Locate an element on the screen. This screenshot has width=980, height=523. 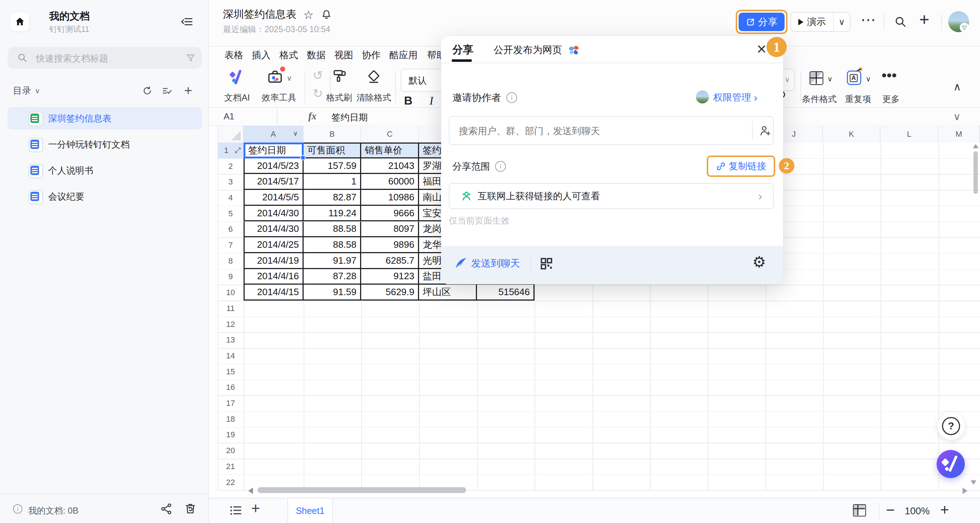
directory-label: 目录∨ is located at coordinates (27, 90).